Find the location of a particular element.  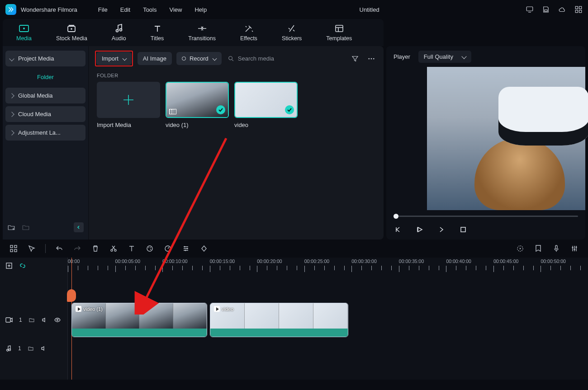

sidebar-adjustment-layer: Adjustment La... is located at coordinates (45, 133).